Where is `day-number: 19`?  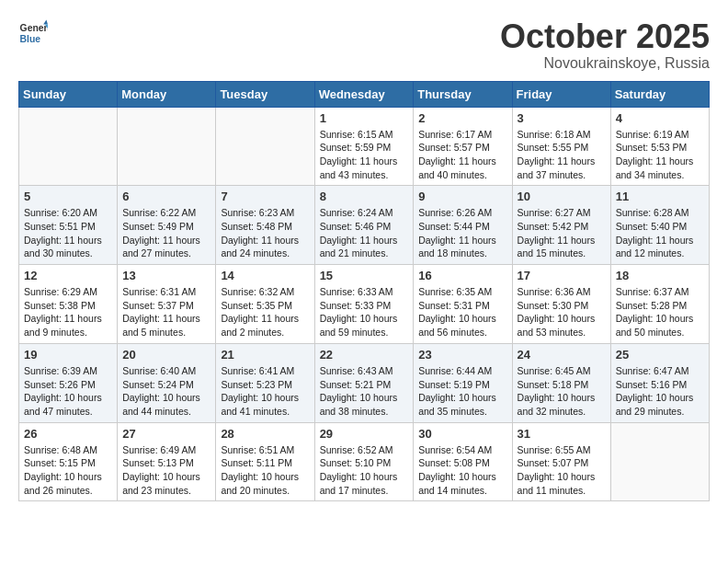
day-number: 19 is located at coordinates (68, 355).